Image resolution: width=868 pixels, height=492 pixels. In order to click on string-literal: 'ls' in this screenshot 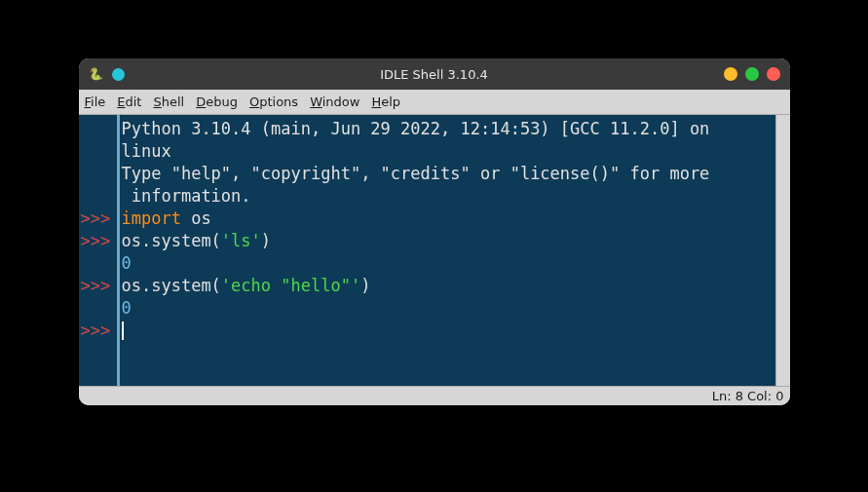, I will do `click(242, 241)`.